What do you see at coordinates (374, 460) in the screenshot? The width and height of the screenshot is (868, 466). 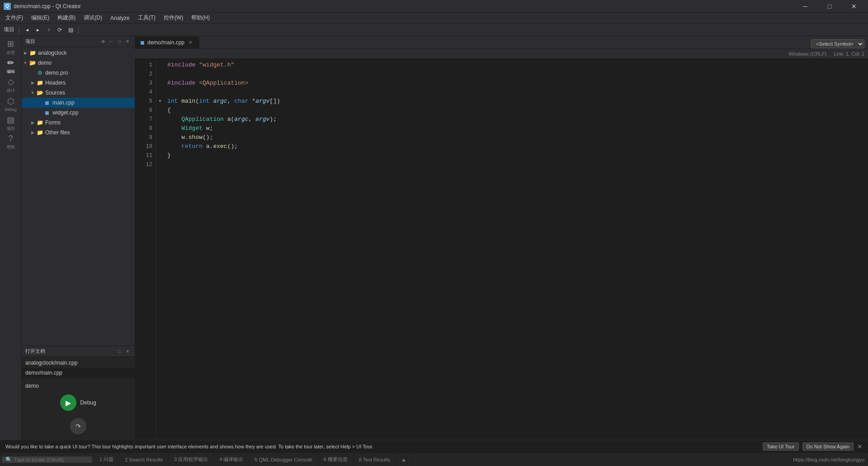 I see `bottom-tab-label-7: 8 Test Results` at bounding box center [374, 460].